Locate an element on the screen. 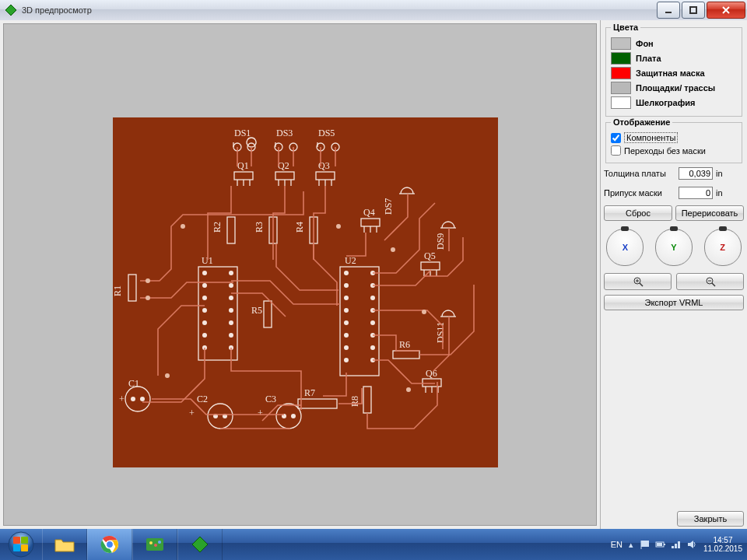  colors-group: Цвета Фон Плата Защитная маска Площадки/… is located at coordinates (674, 70).